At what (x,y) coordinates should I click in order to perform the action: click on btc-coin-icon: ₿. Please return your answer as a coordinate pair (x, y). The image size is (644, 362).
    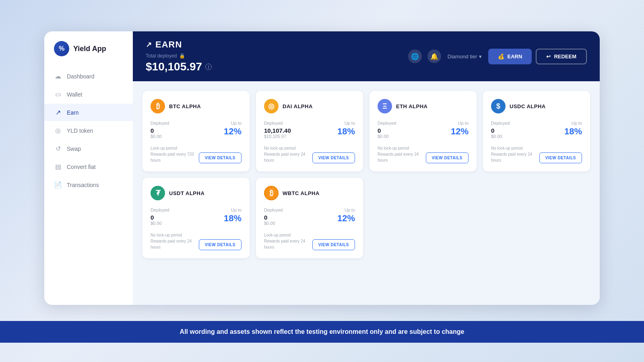
    Looking at the image, I should click on (158, 106).